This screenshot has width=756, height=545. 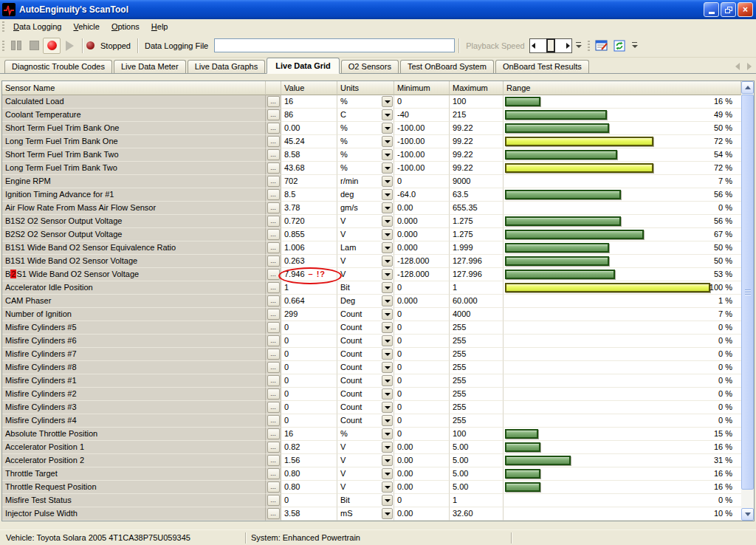 What do you see at coordinates (372, 261) in the screenshot?
I see `table-row: B1S1 Wide Band O2 Sensor Voltage...0.263…` at bounding box center [372, 261].